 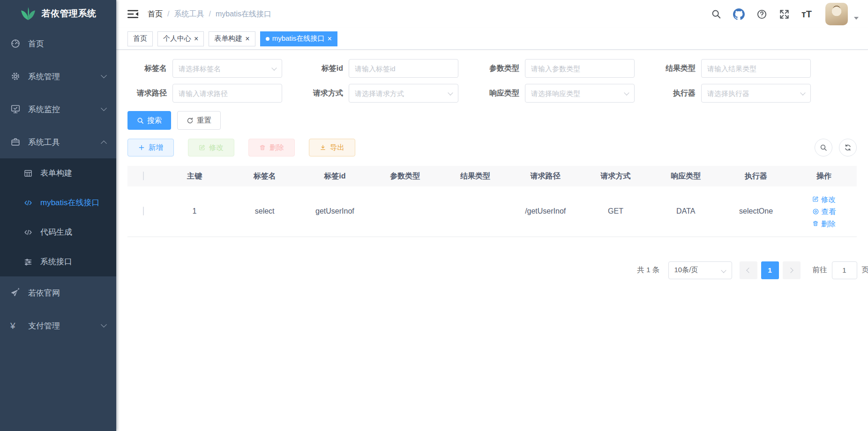 I want to click on next-page-button, so click(x=792, y=270).